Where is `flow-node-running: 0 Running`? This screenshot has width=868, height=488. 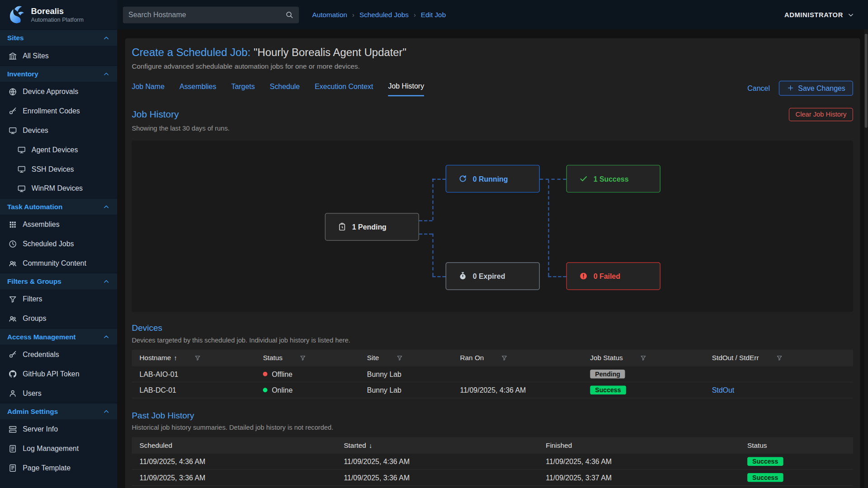 flow-node-running: 0 Running is located at coordinates (493, 179).